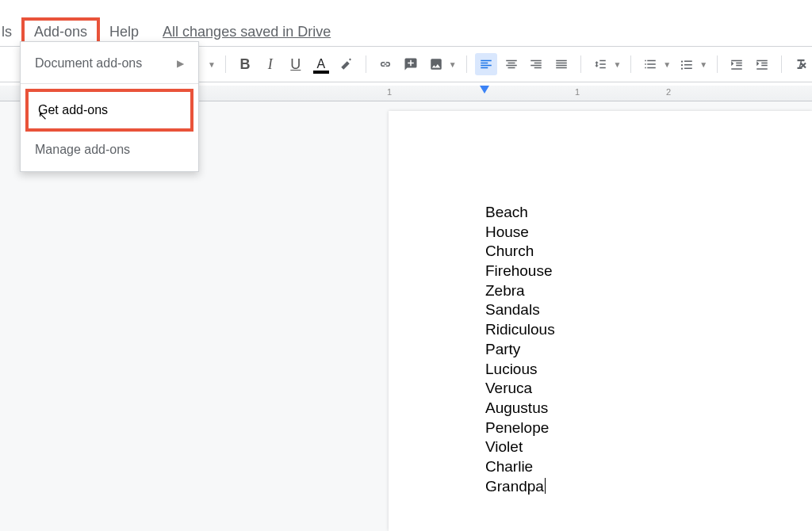 This screenshot has width=812, height=531. I want to click on ruler-tick: 2, so click(668, 92).